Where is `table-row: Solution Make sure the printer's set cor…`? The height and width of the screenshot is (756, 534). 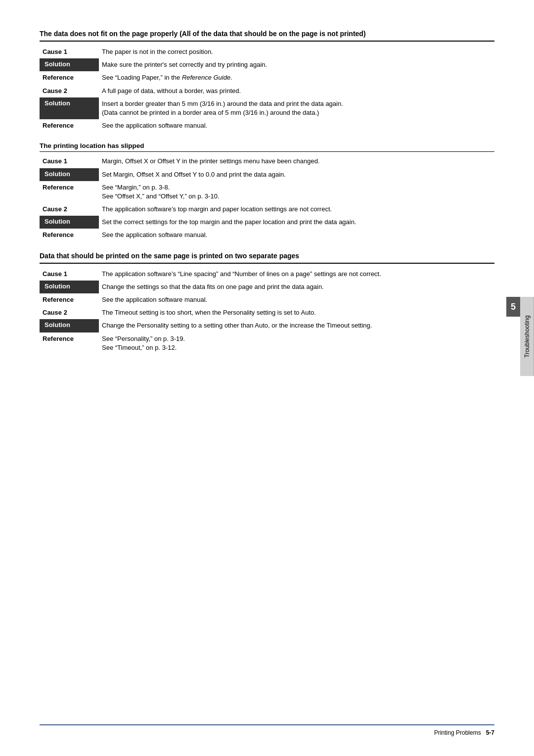
table-row: Solution Make sure the printer's set cor… is located at coordinates (267, 65).